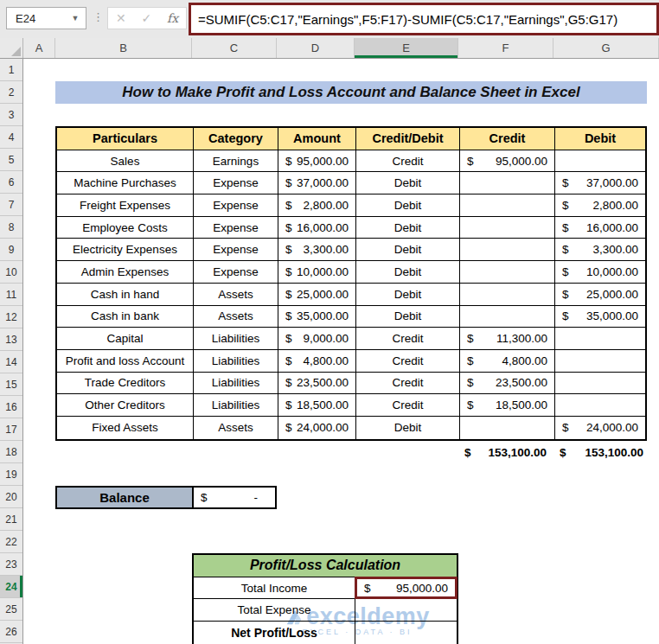 The image size is (659, 644). Describe the element at coordinates (600, 183) in the screenshot. I see `ledger-cell-debit-6: $37,000.00` at that location.